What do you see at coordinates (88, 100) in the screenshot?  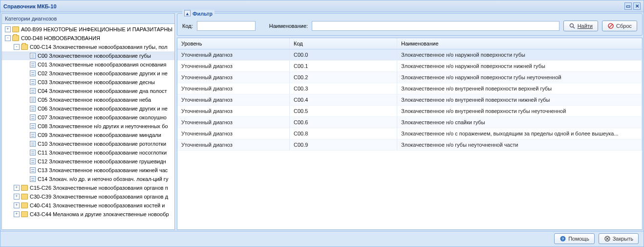 I see `tree-c05: C05 Злокачественное новообразование неба` at bounding box center [88, 100].